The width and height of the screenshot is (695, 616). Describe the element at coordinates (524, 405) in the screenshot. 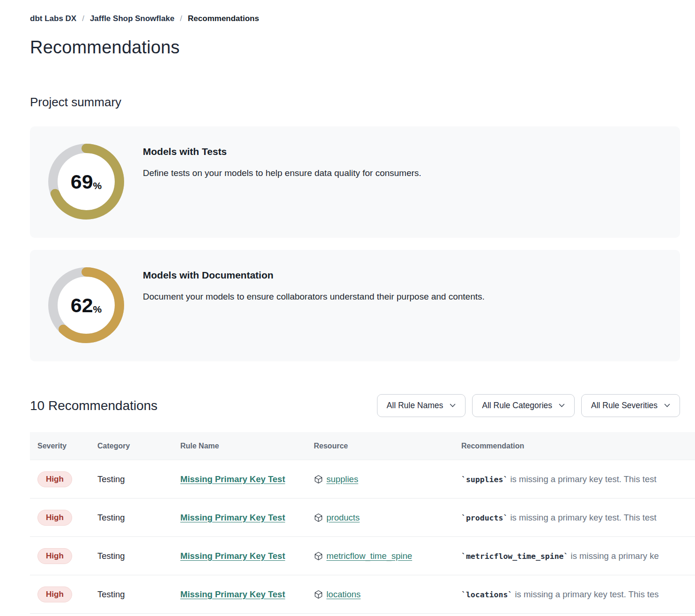

I see `filter-rule-categories-dropdown: All Rule Categories` at that location.